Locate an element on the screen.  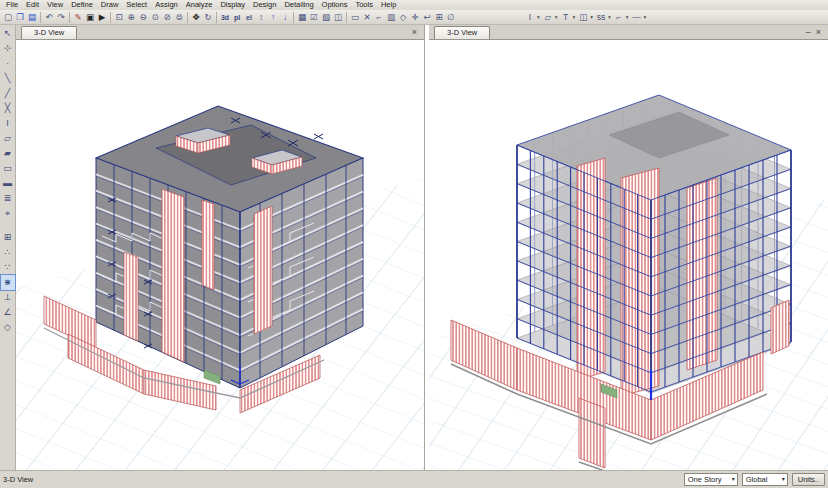
draw-wall-stack-icon: ≣ is located at coordinates (8, 198).